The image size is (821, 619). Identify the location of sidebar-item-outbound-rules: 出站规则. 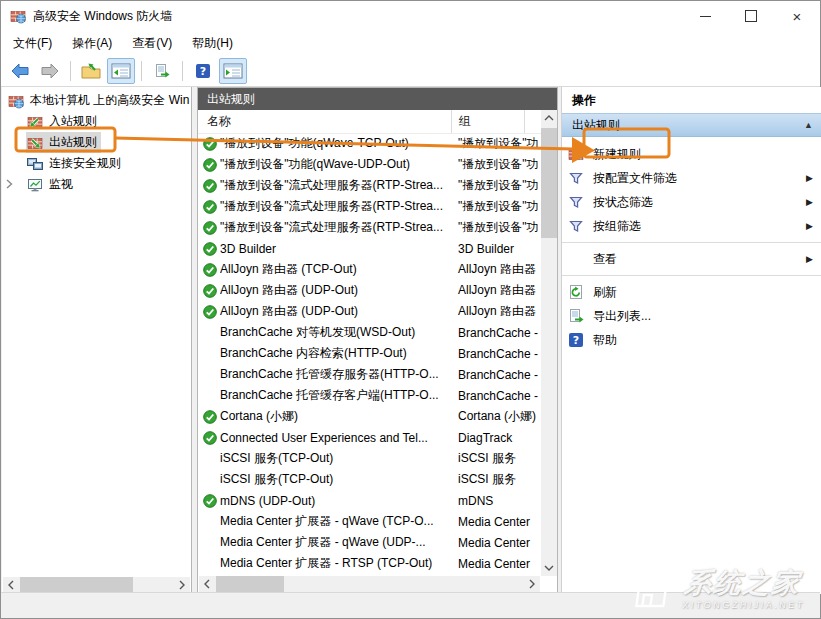
(96, 142).